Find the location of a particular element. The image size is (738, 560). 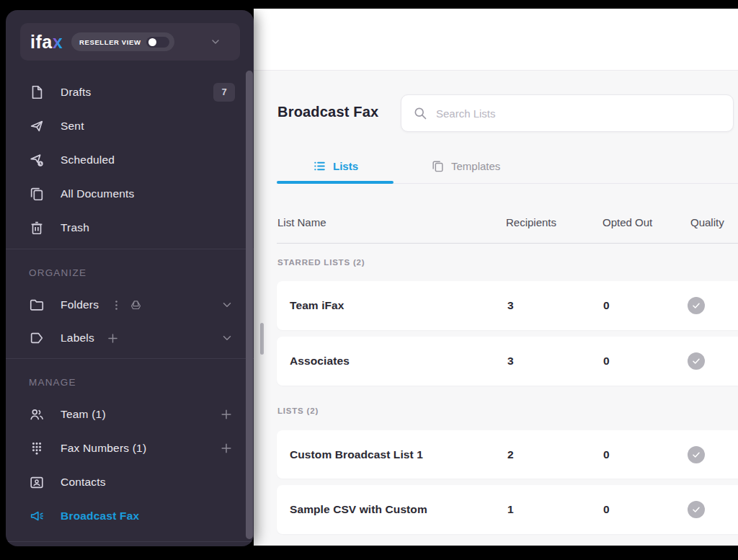

sidebar-item-sent: Sent is located at coordinates (129, 125).